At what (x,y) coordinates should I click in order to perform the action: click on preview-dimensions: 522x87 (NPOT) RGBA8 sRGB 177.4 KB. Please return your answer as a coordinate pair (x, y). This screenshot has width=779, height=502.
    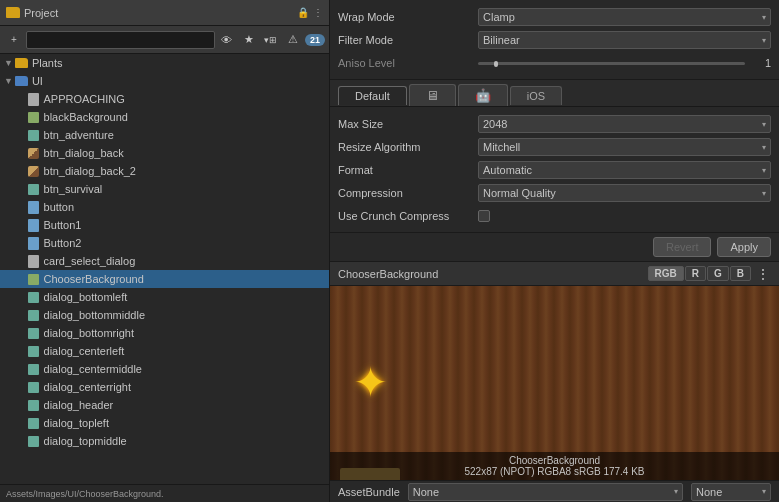
    Looking at the image, I should click on (554, 472).